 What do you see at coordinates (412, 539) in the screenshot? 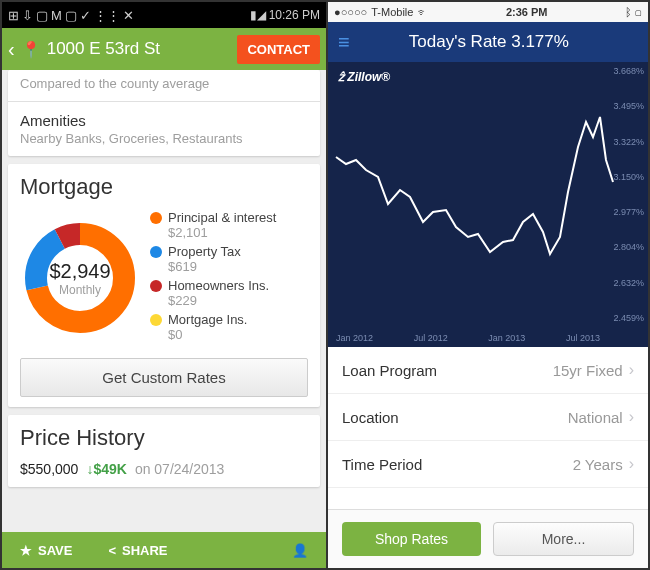
I see `shop-rates-button: Shop Rates` at bounding box center [412, 539].